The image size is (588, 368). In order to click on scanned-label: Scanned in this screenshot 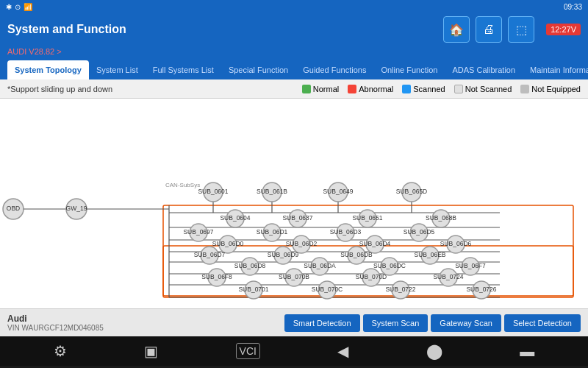, I will do `click(429, 89)`.